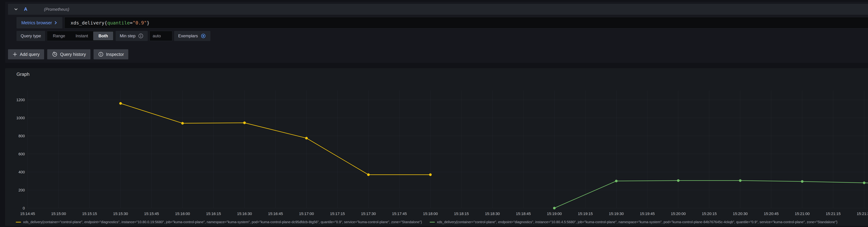 The height and width of the screenshot is (227, 868). What do you see at coordinates (585, 214) in the screenshot?
I see `x-axis-tick-label: 15:19:15` at bounding box center [585, 214].